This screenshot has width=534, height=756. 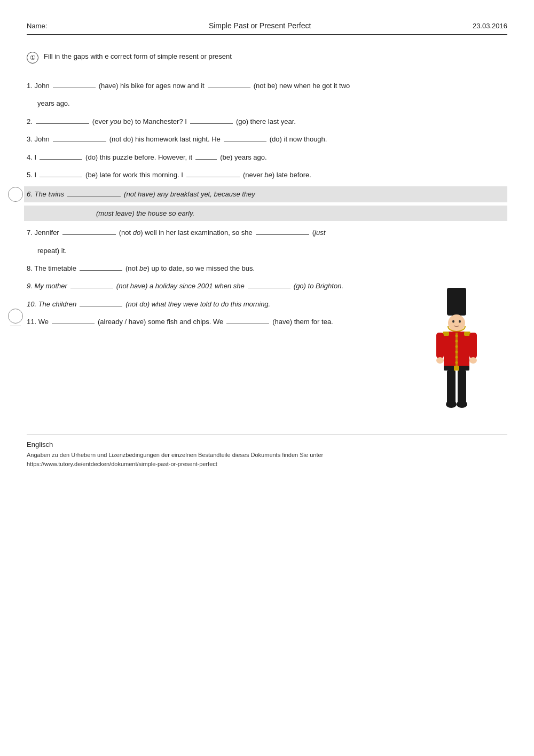 I want to click on ex7-blank2, so click(x=282, y=231).